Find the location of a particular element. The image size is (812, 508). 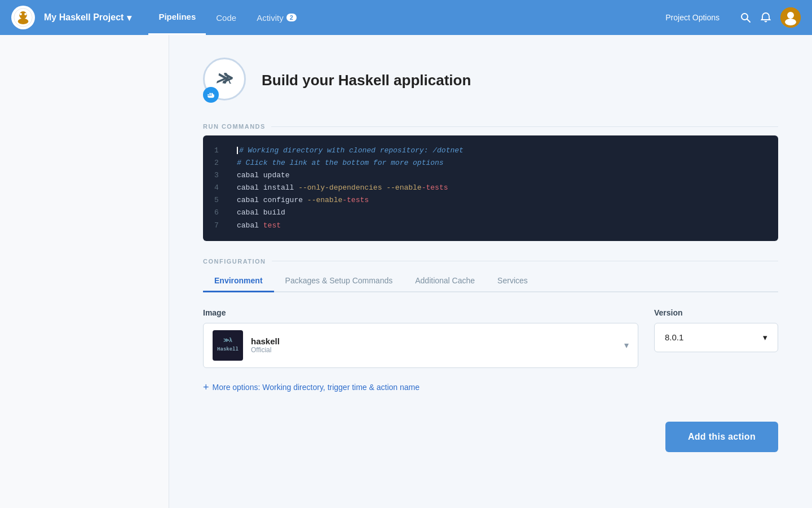

version-dropdown: 8.0.1 ▾ is located at coordinates (716, 338).